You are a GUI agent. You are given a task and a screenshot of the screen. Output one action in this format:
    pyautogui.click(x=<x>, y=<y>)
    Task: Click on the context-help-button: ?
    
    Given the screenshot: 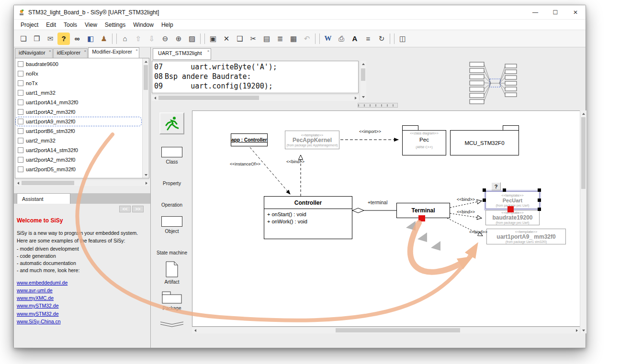 What is the action you would take?
    pyautogui.click(x=496, y=187)
    